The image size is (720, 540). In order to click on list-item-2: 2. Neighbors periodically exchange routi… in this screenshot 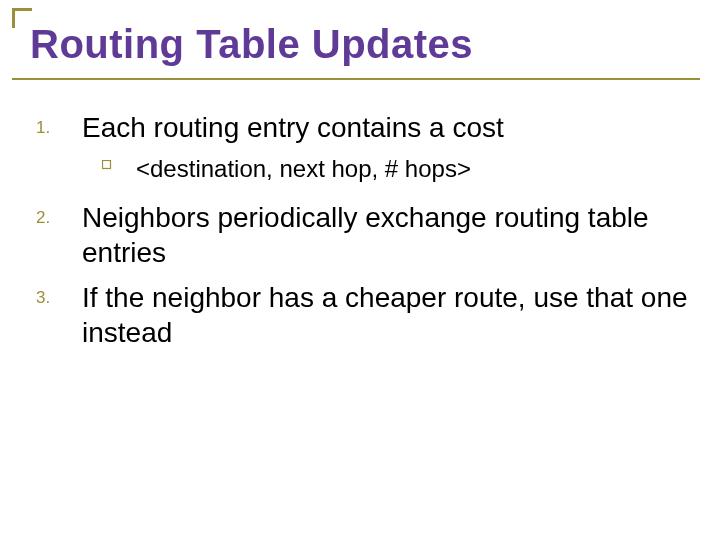, I will do `click(360, 235)`.